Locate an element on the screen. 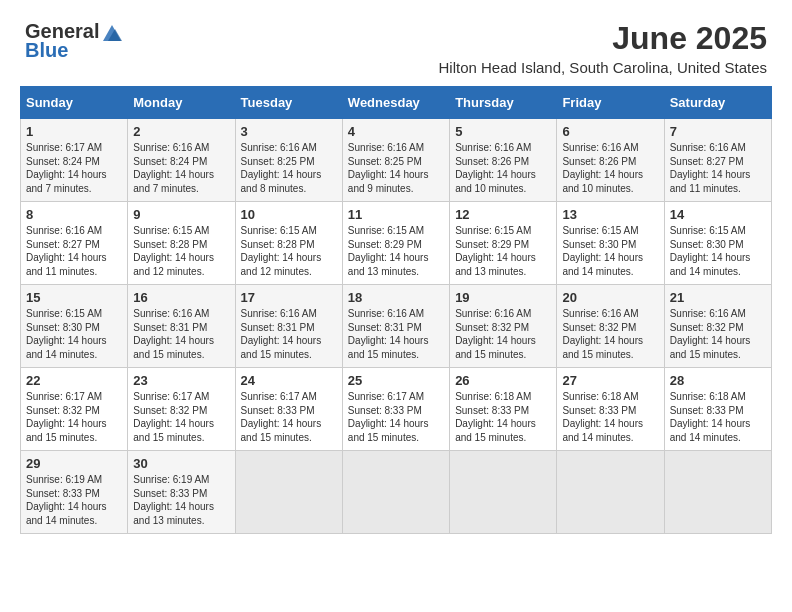 The width and height of the screenshot is (792, 612). calendar-cell: 30 Sunrise: 6:19 AM Sunset: 8:33 PM Dayl… is located at coordinates (182, 492).